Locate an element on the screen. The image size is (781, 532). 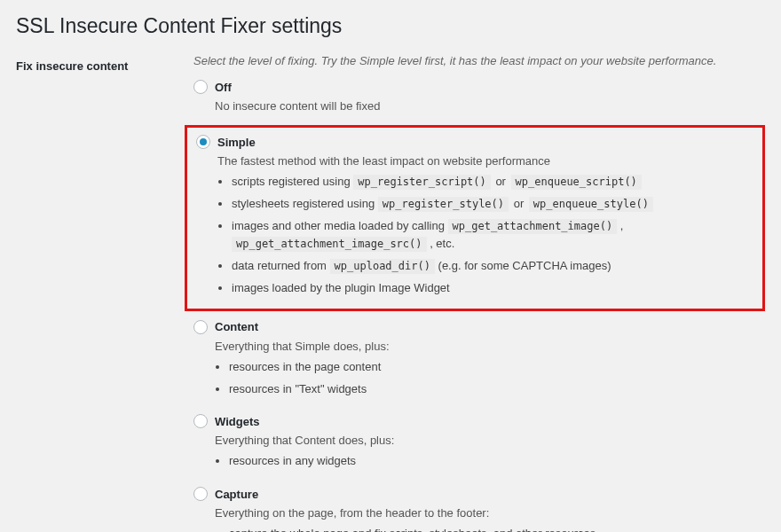
code: wp_upload_dir() is located at coordinates (383, 266).